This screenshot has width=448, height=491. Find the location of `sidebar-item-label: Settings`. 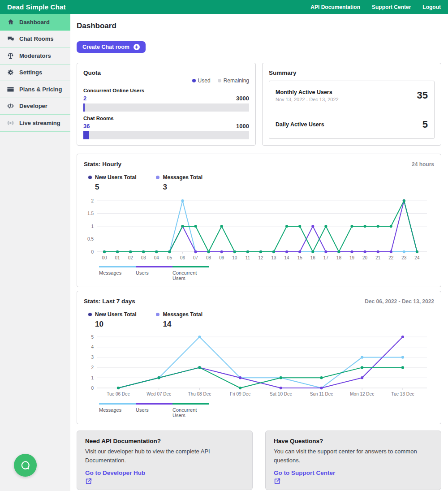

sidebar-item-label: Settings is located at coordinates (30, 73).